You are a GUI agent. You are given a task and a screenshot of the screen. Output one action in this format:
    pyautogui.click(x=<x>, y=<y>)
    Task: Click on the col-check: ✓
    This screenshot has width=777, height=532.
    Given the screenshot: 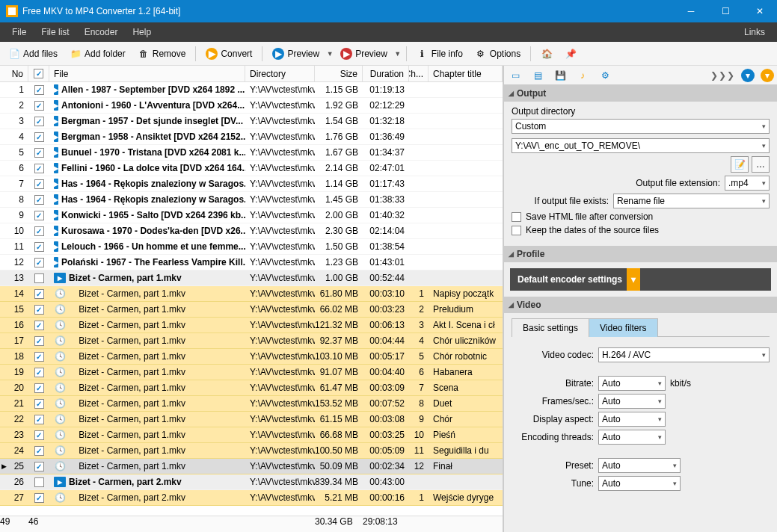 What is the action you would take?
    pyautogui.click(x=39, y=73)
    